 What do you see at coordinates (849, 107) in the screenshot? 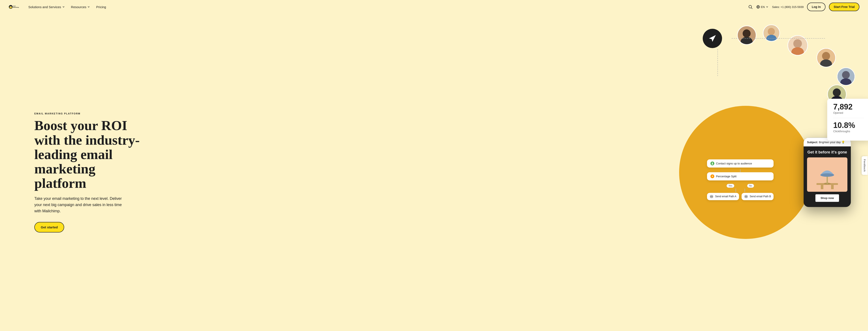
I see `opened-number: 7,892` at bounding box center [849, 107].